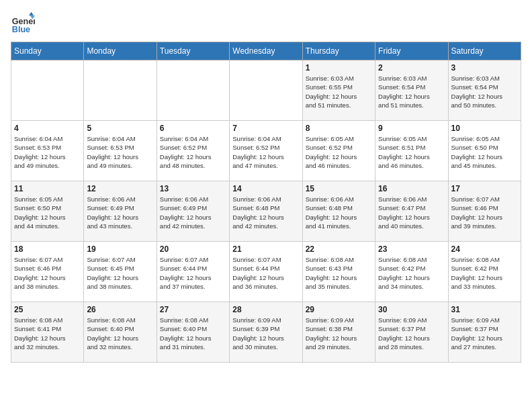 The width and height of the screenshot is (532, 411). Describe the element at coordinates (484, 272) in the screenshot. I see `calendar-cell: 24Sunrise: 6:08 AM Sunset: 6:42 PM Dayli…` at that location.